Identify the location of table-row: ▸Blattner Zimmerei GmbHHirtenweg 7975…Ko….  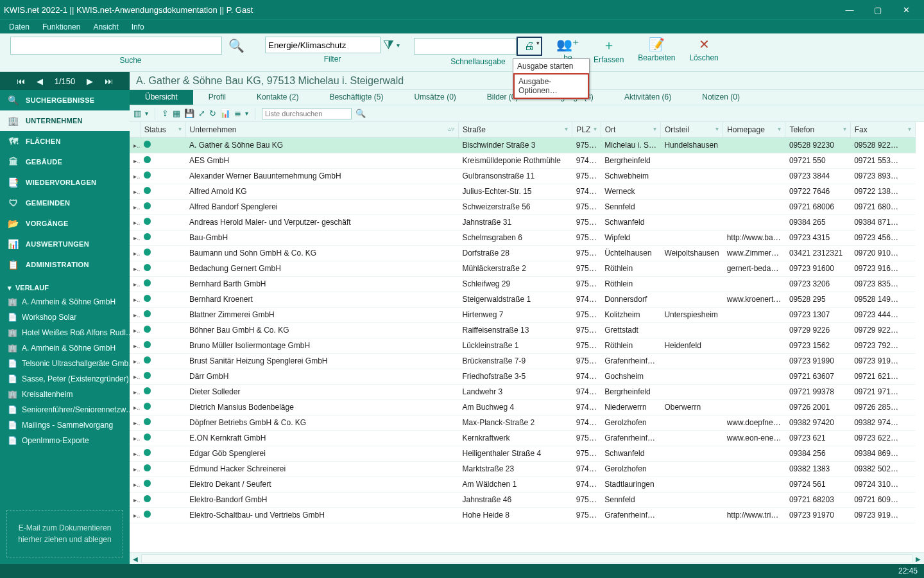
(522, 315).